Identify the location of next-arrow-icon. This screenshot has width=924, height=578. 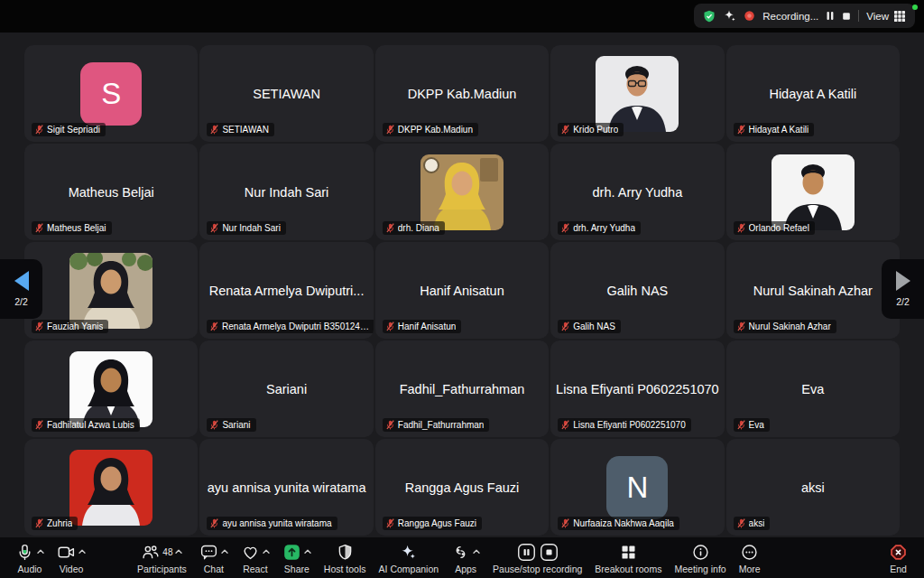
(903, 281).